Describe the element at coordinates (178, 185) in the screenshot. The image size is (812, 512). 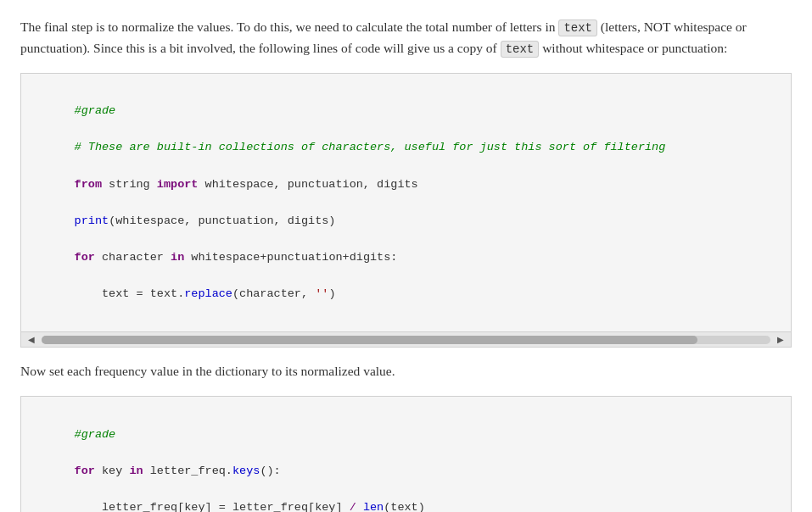
I see `line-3-import: import` at that location.